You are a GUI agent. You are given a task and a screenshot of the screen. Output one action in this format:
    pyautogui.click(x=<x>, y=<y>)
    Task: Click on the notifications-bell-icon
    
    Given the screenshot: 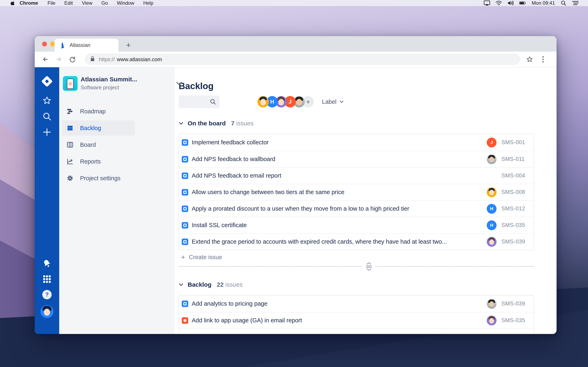 What is the action you would take?
    pyautogui.click(x=47, y=264)
    